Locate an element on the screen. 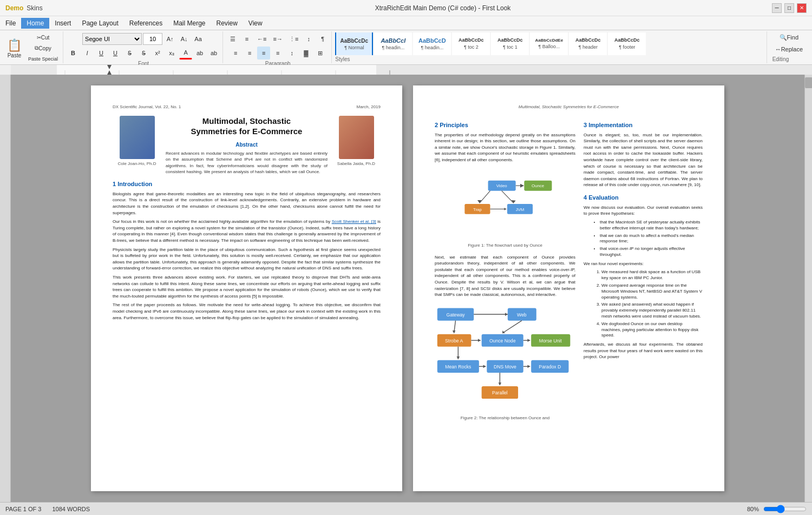 This screenshot has width=812, height=515. italic-button: I is located at coordinates (87, 53).